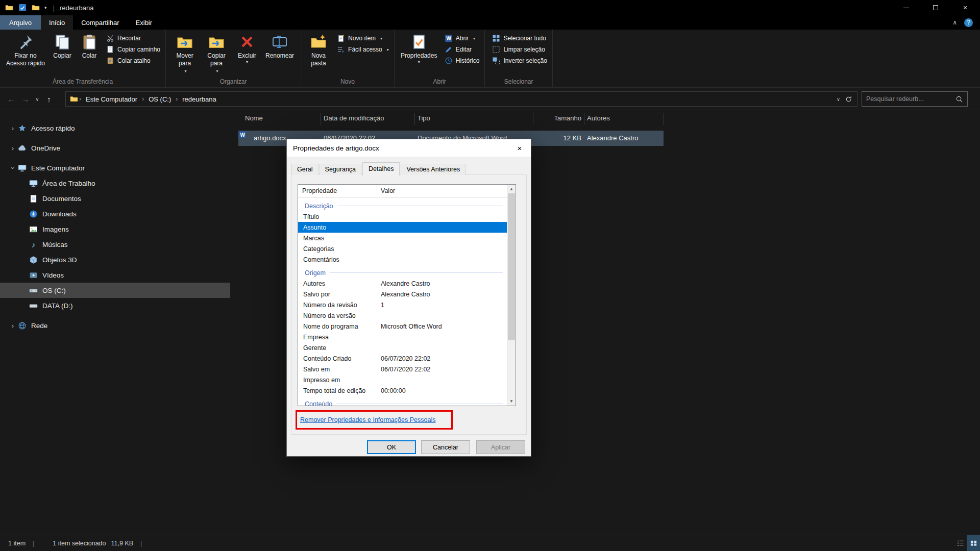 The height and width of the screenshot is (551, 980). What do you see at coordinates (446, 447) in the screenshot?
I see `cancel-button: Cancelar` at bounding box center [446, 447].